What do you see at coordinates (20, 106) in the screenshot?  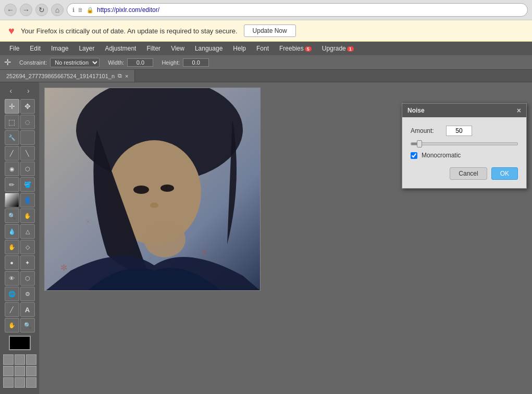 I see `tool-row-1: ✛ ✥` at bounding box center [20, 106].